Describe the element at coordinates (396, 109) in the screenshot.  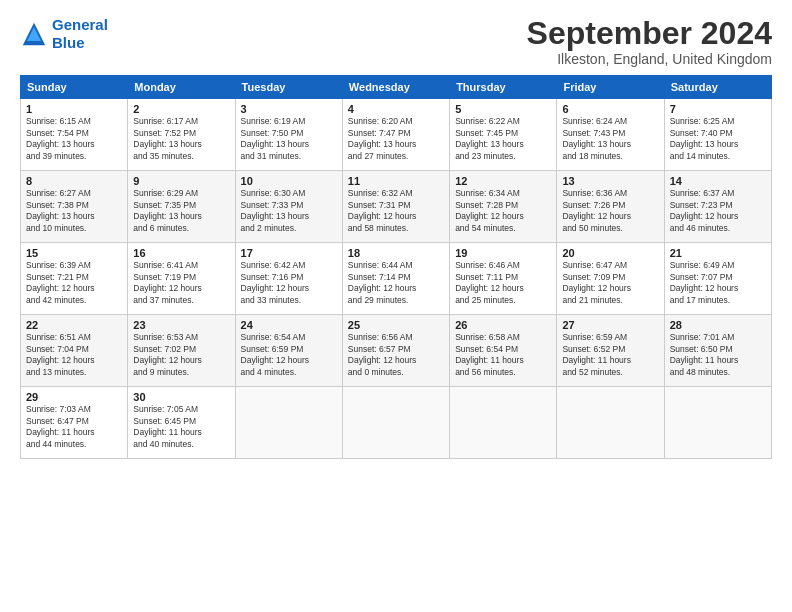
I see `day-number: 4` at that location.